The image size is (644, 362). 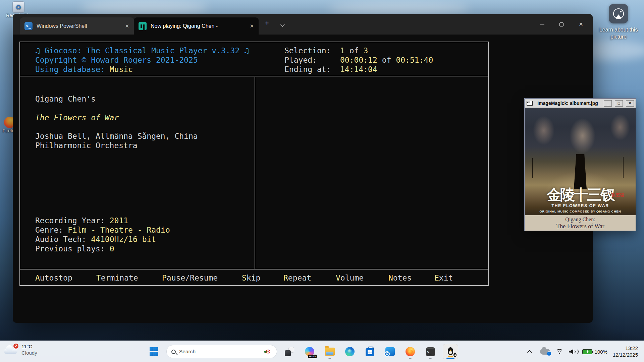 What do you see at coordinates (443, 278) in the screenshot?
I see `menu-exit: Exit` at bounding box center [443, 278].